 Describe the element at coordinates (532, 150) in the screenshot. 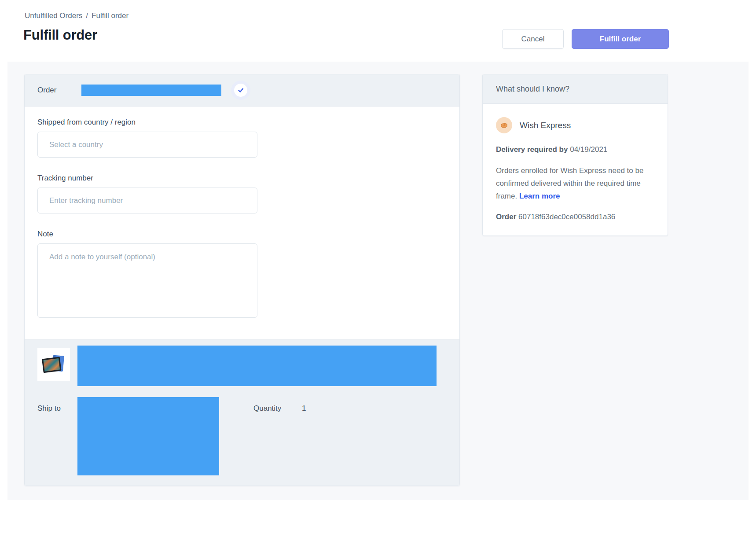

I see `delivery-required-label: Delivery required by` at that location.